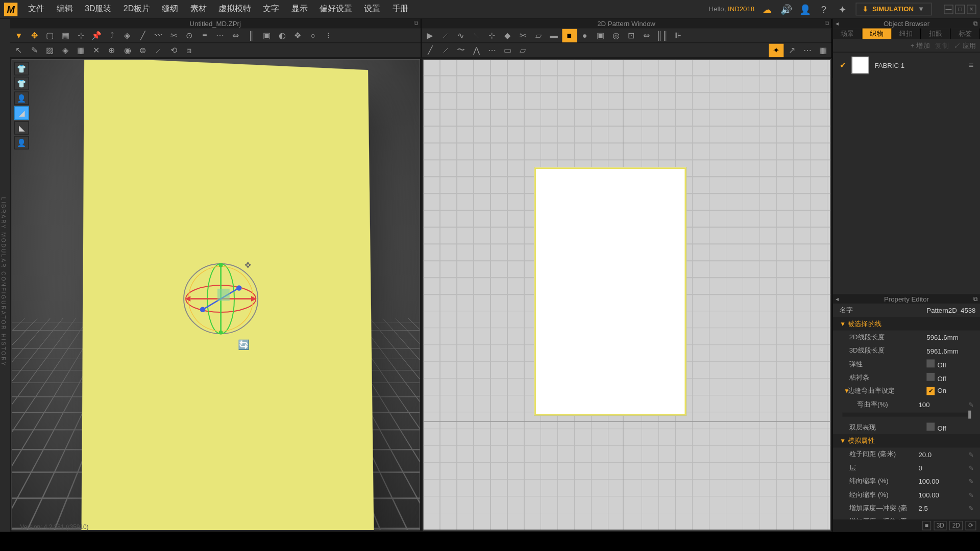 This screenshot has width=980, height=551. I want to click on tab-tag: 标签, so click(966, 34).